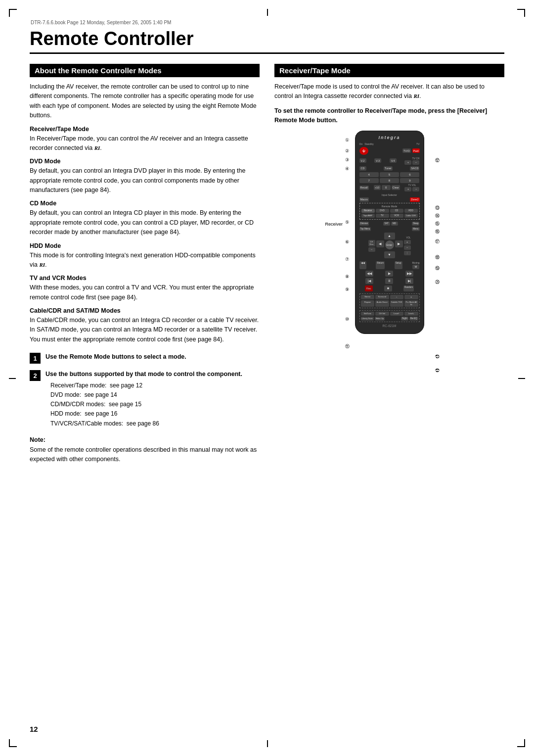 The height and width of the screenshot is (756, 534). I want to click on btn-wake: Wake Up, so click(380, 319).